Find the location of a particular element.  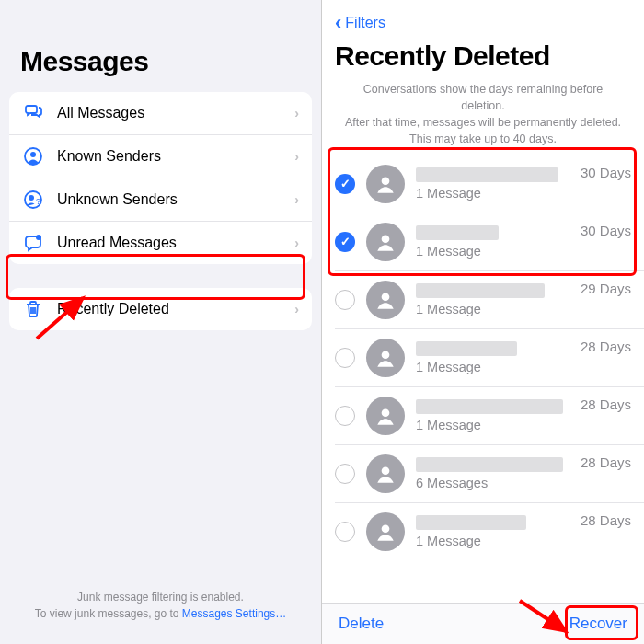

person-question-icon: ? is located at coordinates (33, 200).